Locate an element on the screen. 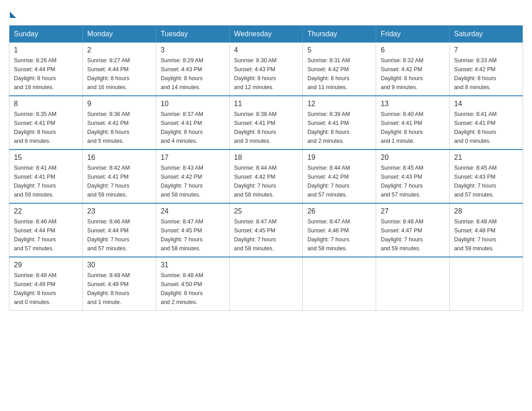 This screenshot has width=532, height=411. calendar-cell: 18 Sunrise: 8:44 AM Sunset: 4:42 PM Dayl… is located at coordinates (266, 176).